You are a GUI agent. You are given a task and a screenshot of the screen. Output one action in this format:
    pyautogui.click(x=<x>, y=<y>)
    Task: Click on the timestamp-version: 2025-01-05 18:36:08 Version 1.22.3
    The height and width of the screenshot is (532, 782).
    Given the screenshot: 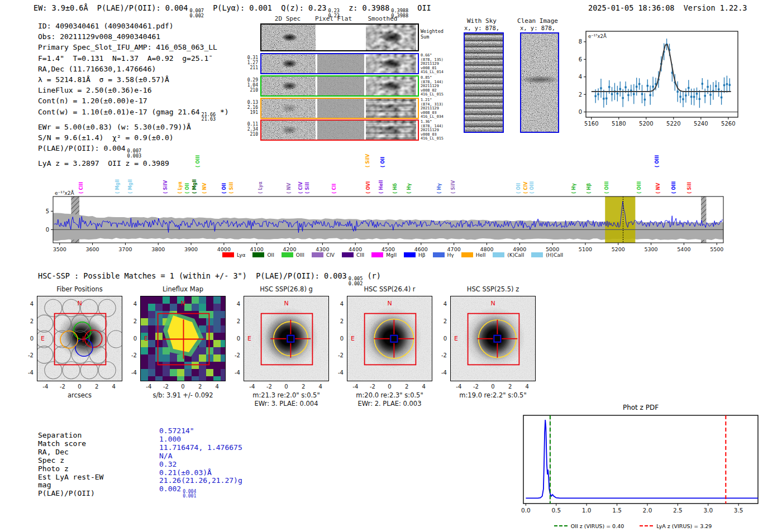 What is the action you would take?
    pyautogui.click(x=668, y=8)
    